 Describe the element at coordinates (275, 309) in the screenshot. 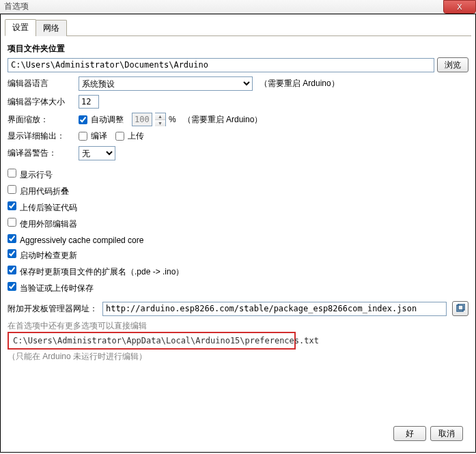

I see `boardsurl-input` at that location.